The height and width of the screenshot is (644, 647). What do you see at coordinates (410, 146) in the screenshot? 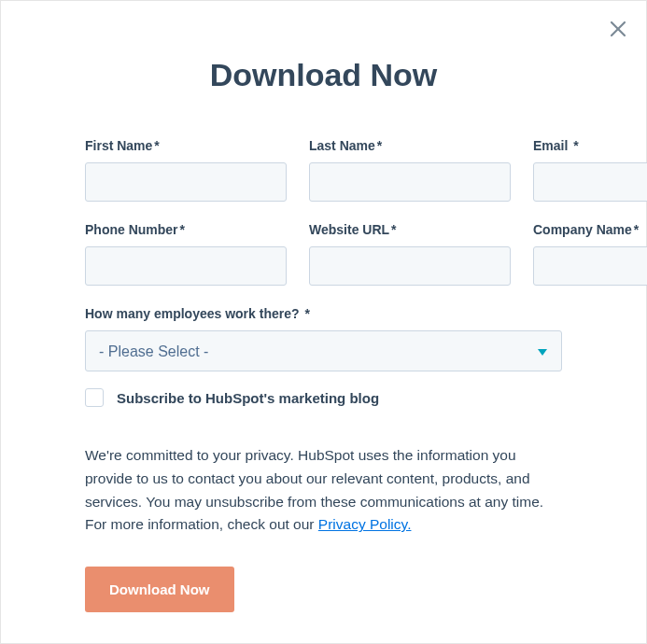
I see `last-name-label: Last Name*` at bounding box center [410, 146].